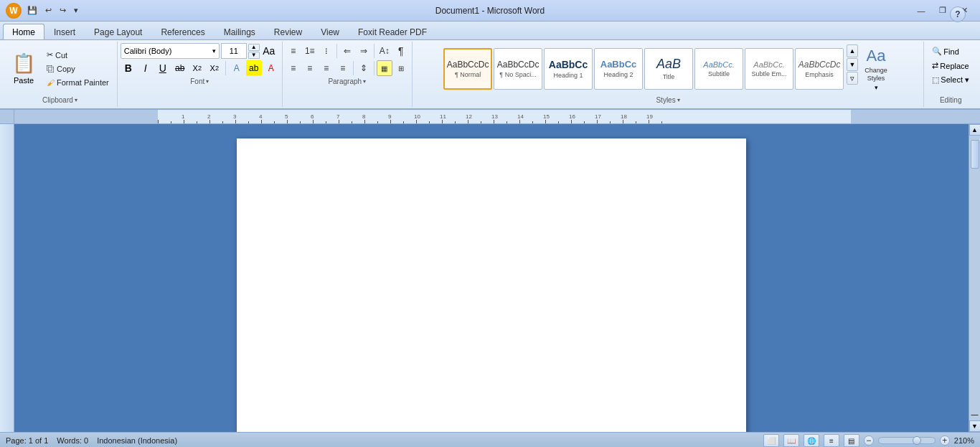 The height and width of the screenshot is (447, 980). Describe the element at coordinates (347, 68) in the screenshot. I see `para-row-2: ≡ ≡ ≡ ≡ ⇕ ▦ ⊞` at that location.